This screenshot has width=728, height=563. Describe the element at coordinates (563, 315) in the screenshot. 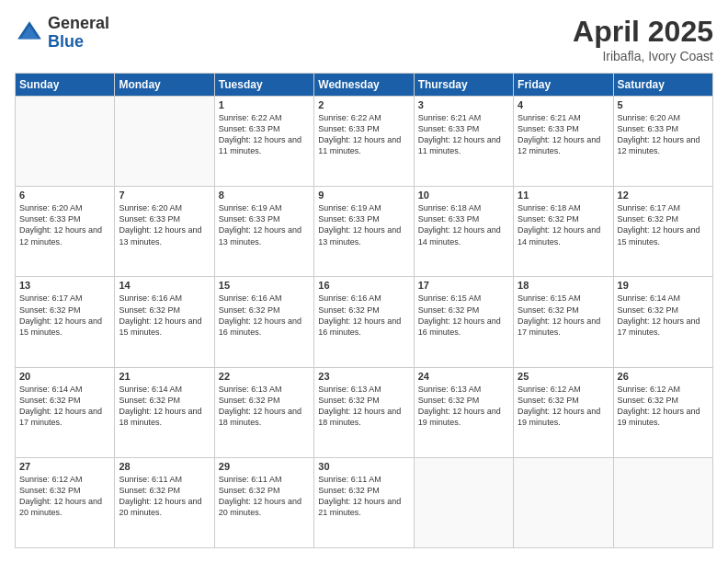

I see `day-info: Sunrise: 6:15 AM Sunset: 6:32 PM Dayligh…` at that location.